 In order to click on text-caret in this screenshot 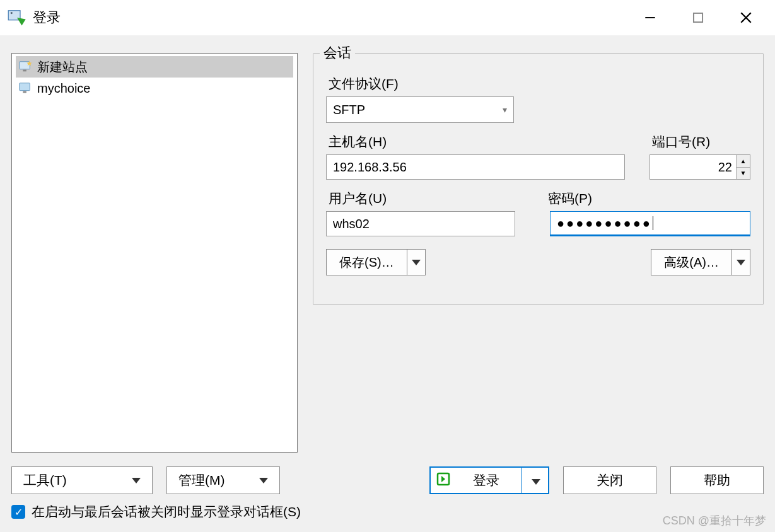, I will do `click(653, 223)`.